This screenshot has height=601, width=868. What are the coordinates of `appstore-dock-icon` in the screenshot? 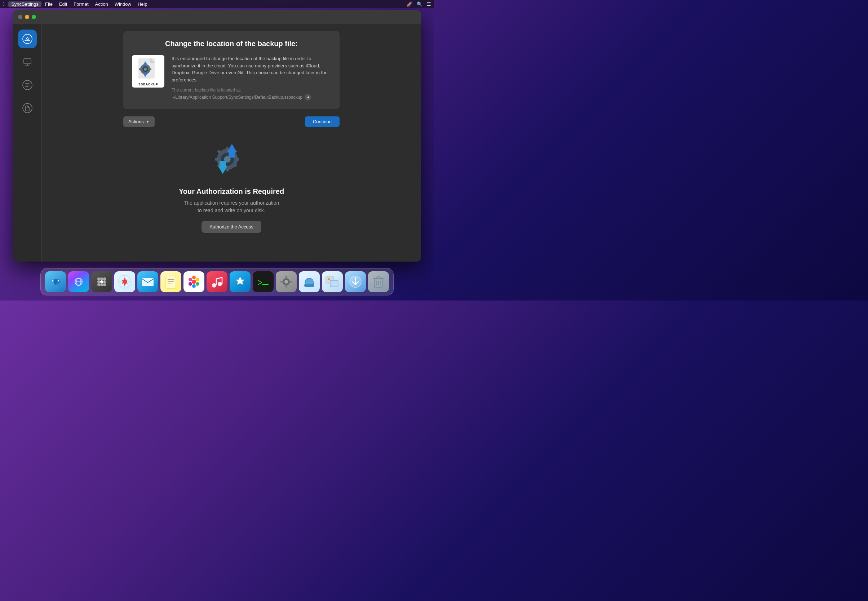 It's located at (240, 282).